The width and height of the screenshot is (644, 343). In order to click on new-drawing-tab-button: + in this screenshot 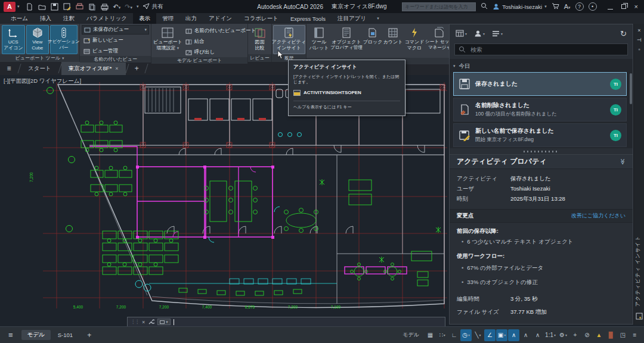, I will do `click(137, 68)`.